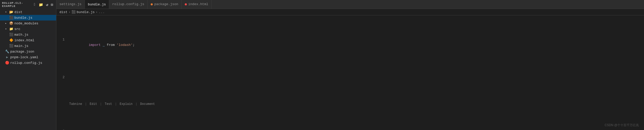 The width and height of the screenshot is (644, 130). What do you see at coordinates (22, 52) in the screenshot?
I see `sidebar-item-label: package.json` at bounding box center [22, 52].